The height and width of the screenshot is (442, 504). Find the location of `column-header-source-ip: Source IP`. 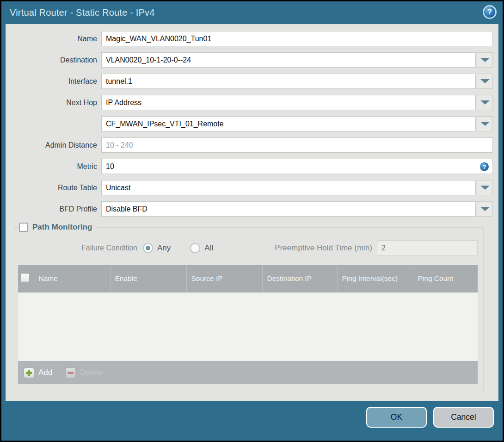

column-header-source-ip: Source IP is located at coordinates (224, 279).